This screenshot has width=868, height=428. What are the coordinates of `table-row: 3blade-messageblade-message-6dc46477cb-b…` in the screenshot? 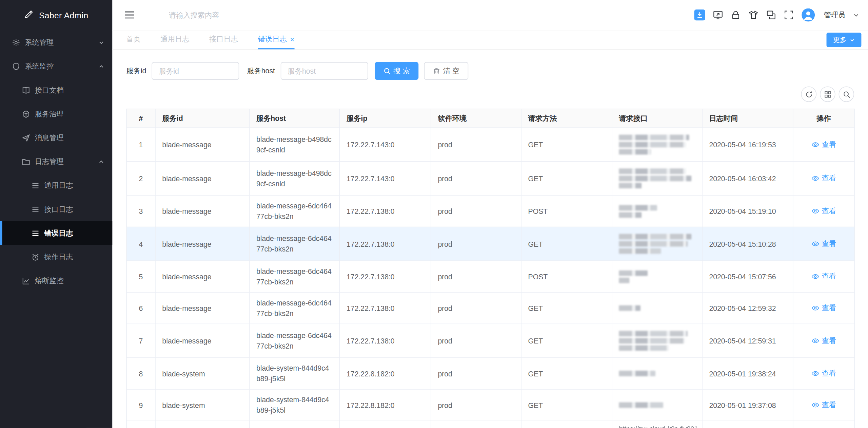 It's located at (490, 211).